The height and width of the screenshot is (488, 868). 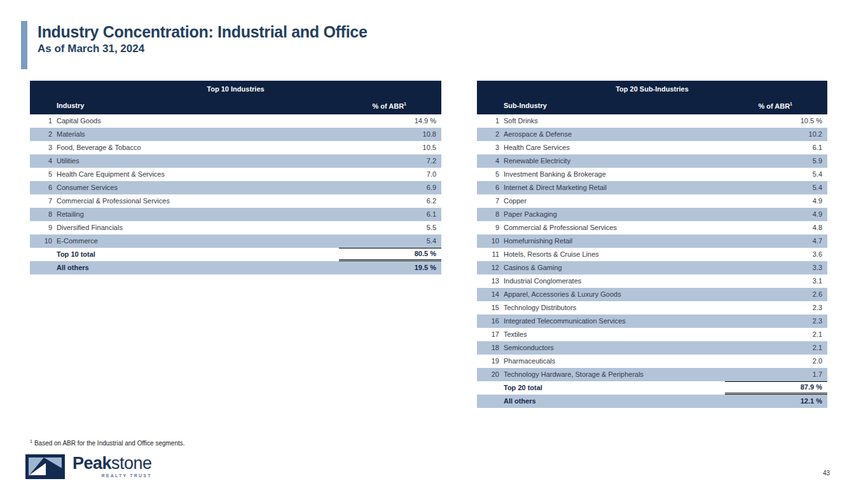 What do you see at coordinates (235, 215) in the screenshot?
I see `table-row: 8Retailing6.1` at bounding box center [235, 215].